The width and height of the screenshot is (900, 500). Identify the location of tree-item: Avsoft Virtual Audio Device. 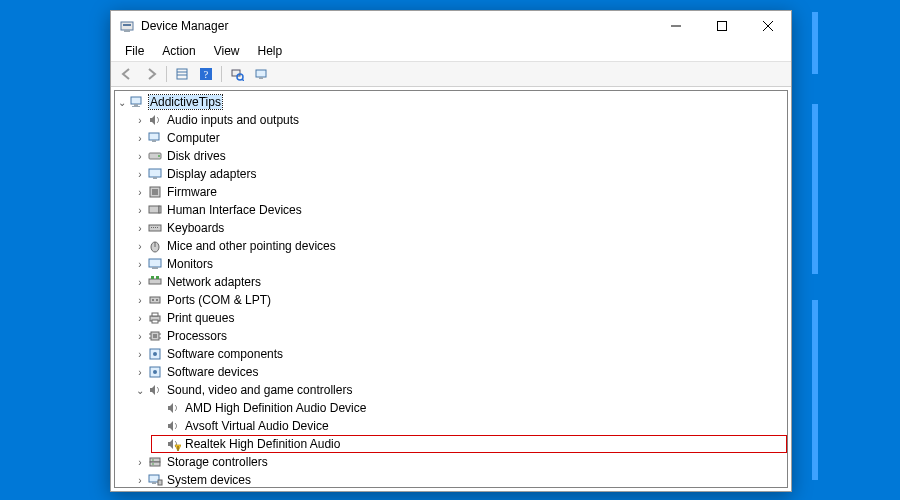
(469, 426).